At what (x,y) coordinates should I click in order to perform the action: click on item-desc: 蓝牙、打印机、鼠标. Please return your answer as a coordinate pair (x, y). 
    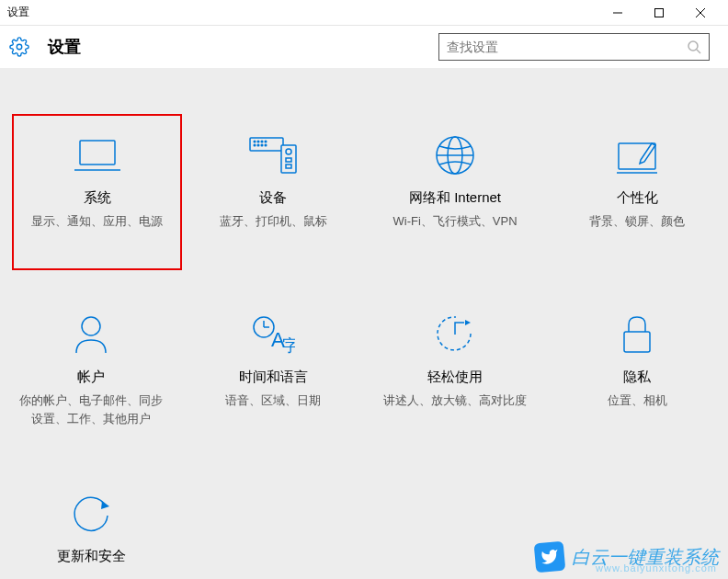
    Looking at the image, I should click on (274, 221).